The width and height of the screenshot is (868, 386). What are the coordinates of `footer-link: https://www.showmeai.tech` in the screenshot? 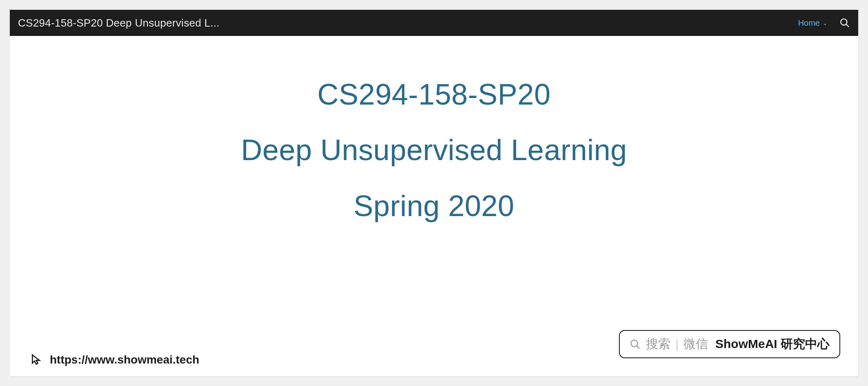 It's located at (115, 360).